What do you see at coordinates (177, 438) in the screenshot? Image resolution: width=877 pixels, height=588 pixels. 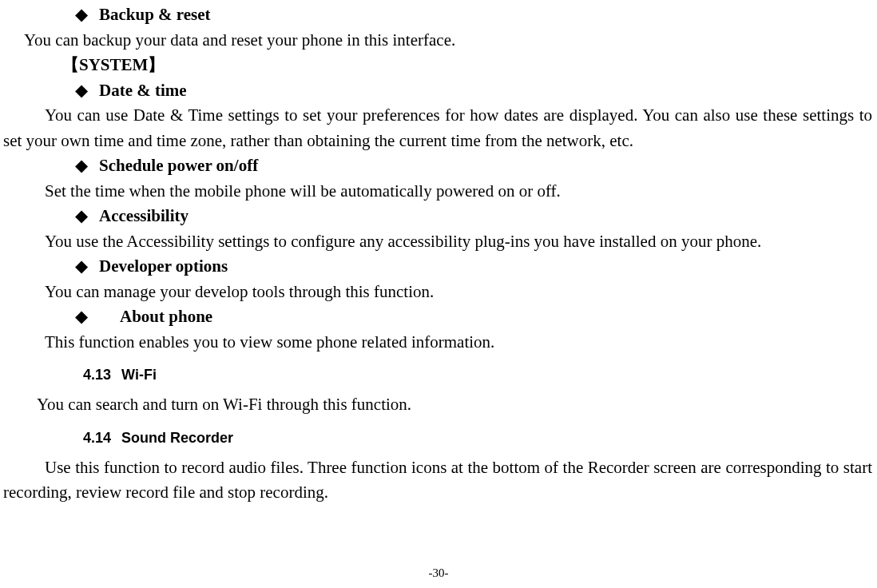 I see `subsection-title: Sound Recorder` at bounding box center [177, 438].